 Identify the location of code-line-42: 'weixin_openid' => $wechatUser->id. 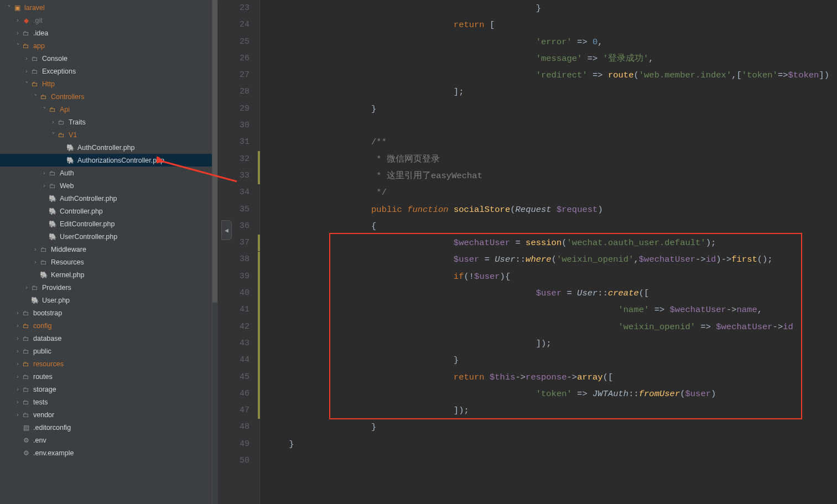
(553, 327).